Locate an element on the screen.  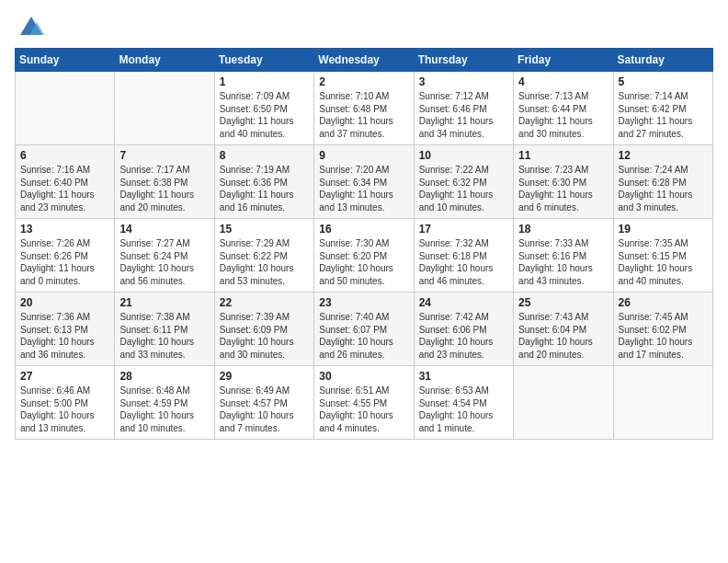
day-number: 22 is located at coordinates (265, 303).